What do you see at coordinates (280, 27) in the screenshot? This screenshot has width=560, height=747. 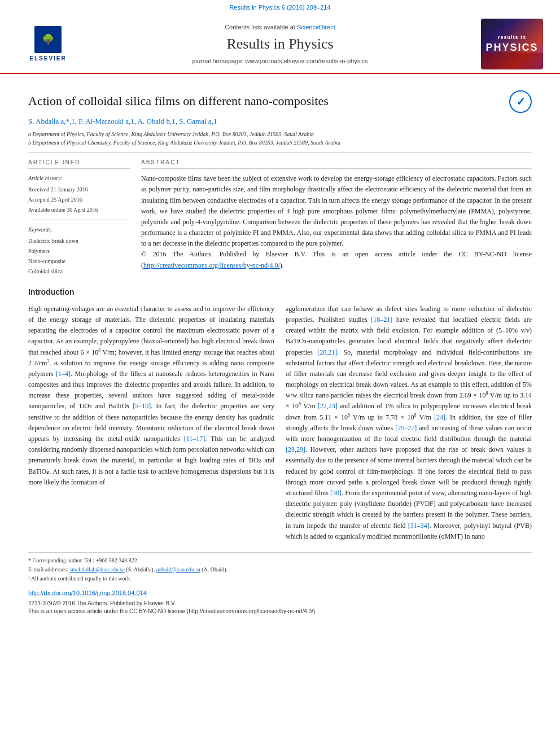 I see `contents-line: Contents lists available at ScienceDirec…` at bounding box center [280, 27].